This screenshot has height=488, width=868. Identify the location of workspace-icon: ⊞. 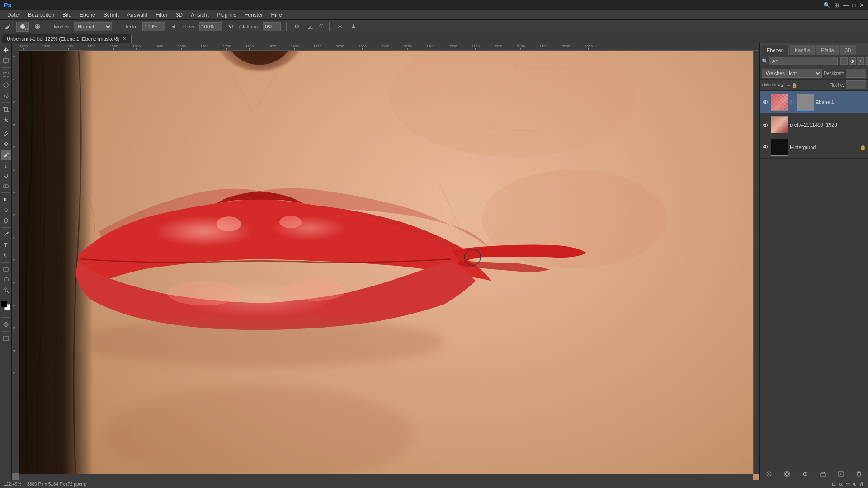
(836, 5).